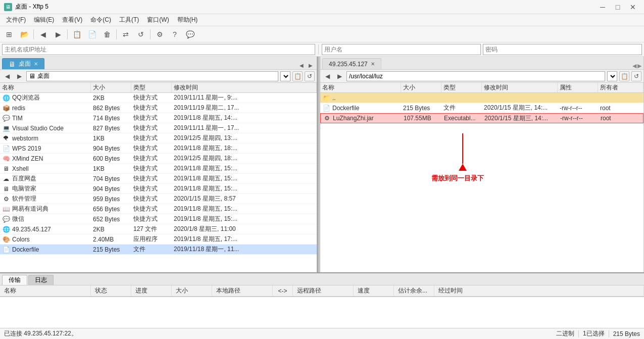 This screenshot has height=339, width=644. Describe the element at coordinates (24, 34) in the screenshot. I see `open-button: 📂` at that location.